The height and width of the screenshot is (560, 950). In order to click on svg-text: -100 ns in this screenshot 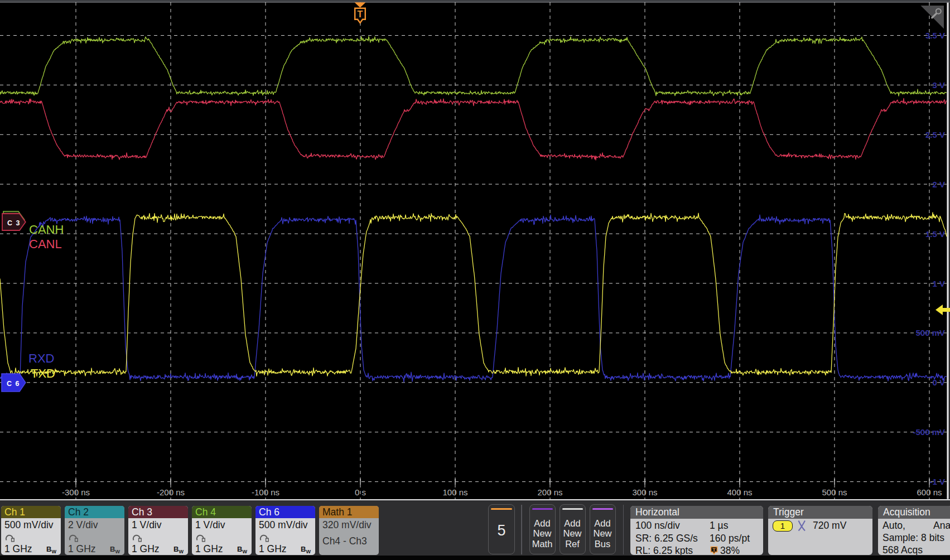, I will do `click(266, 492)`.